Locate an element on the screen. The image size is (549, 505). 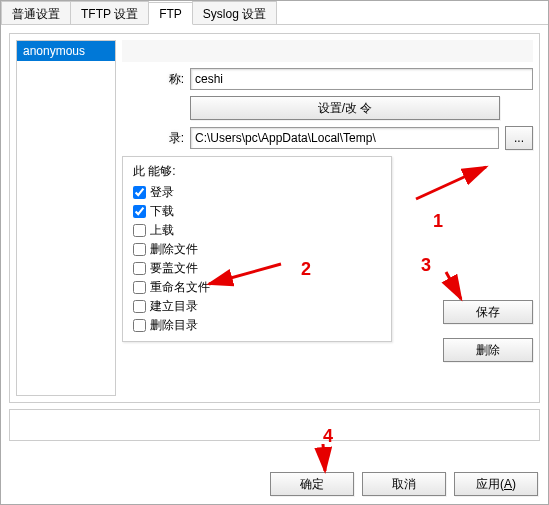
perm-rmdir-checkbox is located at coordinates (140, 326).